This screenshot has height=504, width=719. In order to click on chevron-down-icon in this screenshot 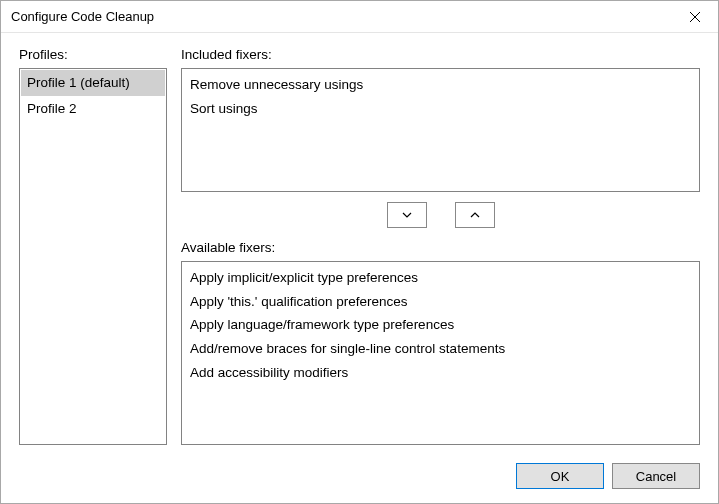, I will do `click(407, 215)`.